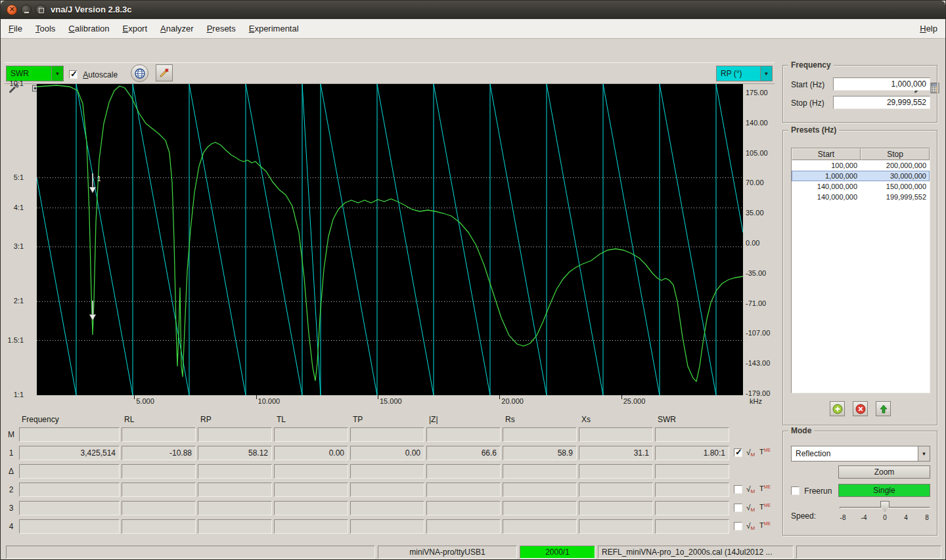  I want to click on apply-preset-button, so click(883, 408).